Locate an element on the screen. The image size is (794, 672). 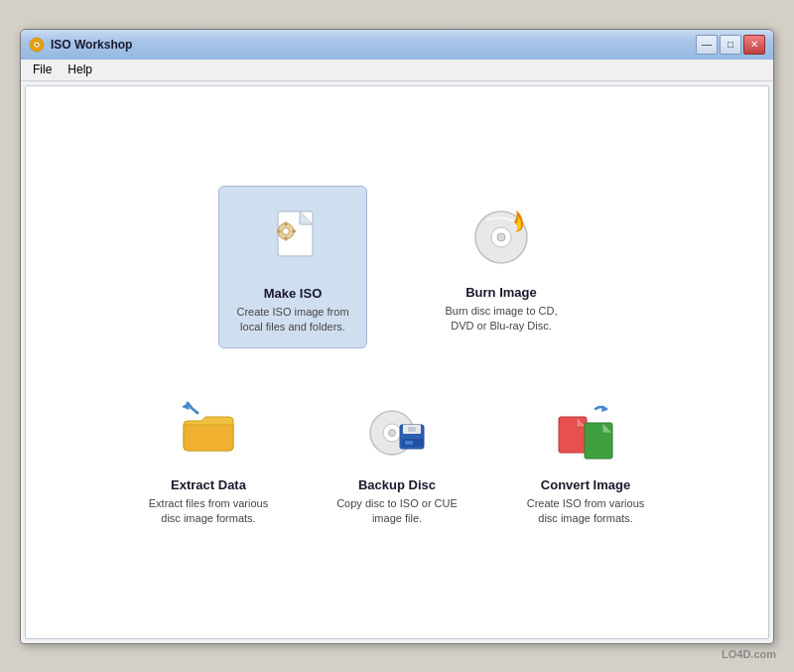
burn-image-desc: Burn disc image to CD, DVD or Blu-ray Di… is located at coordinates (501, 320).